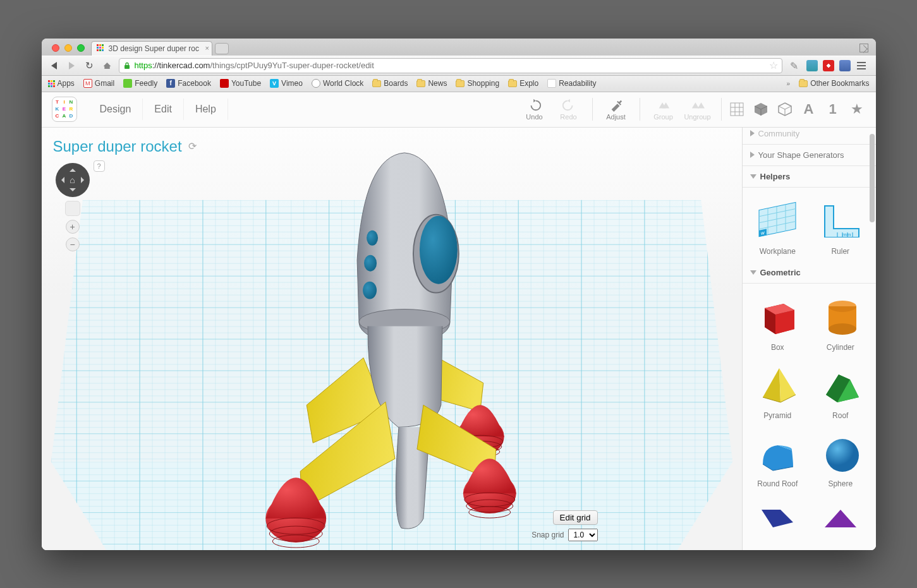 The image size is (917, 588). I want to click on menu-help: Help, so click(206, 109).